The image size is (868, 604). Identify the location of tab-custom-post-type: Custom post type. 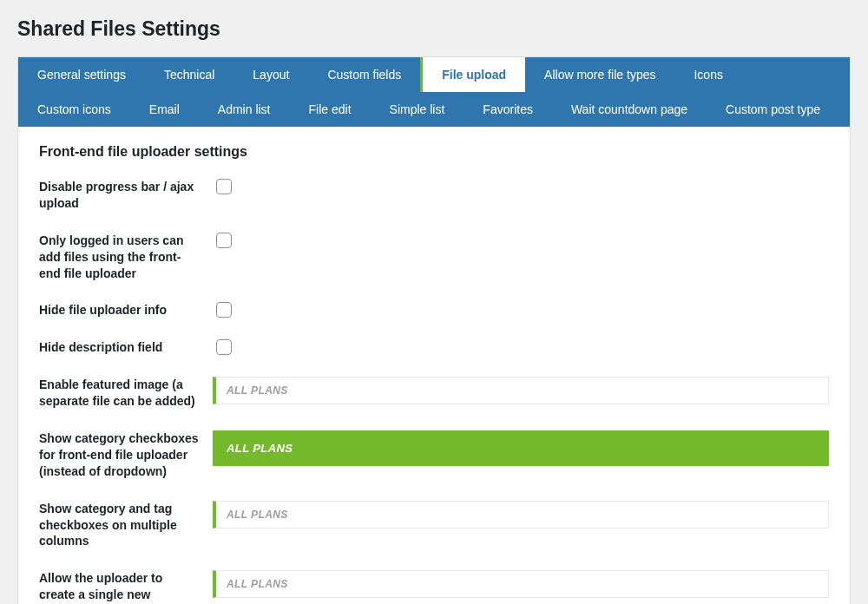
(773, 109).